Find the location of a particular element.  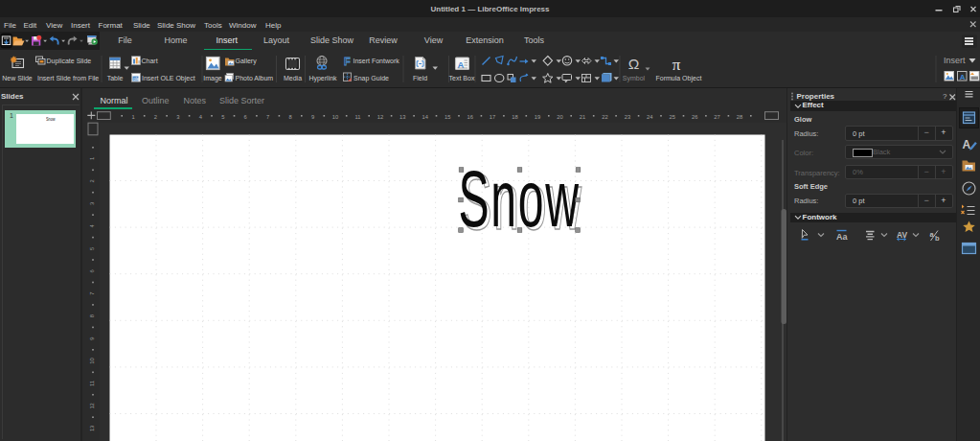

svg-text: 27 is located at coordinates (717, 117).